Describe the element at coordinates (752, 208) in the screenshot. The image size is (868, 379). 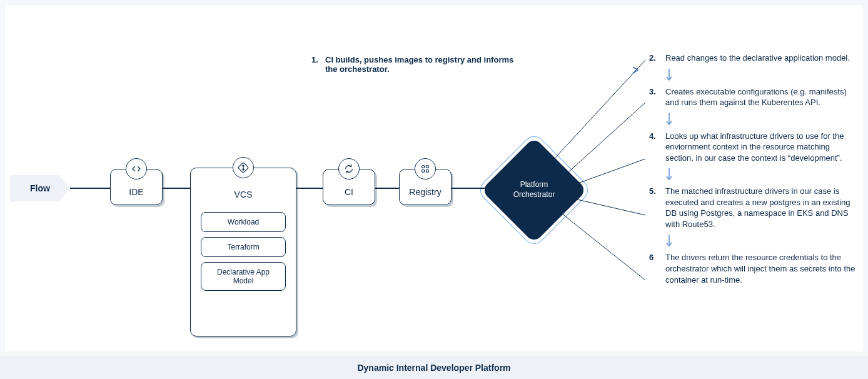
I see `step-item: 5. The matched infrastructure drivers in…` at that location.